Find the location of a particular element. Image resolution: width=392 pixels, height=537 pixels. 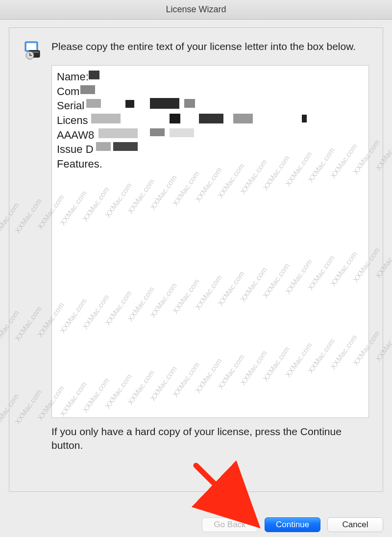

license-wizard-icon is located at coordinates (33, 50).